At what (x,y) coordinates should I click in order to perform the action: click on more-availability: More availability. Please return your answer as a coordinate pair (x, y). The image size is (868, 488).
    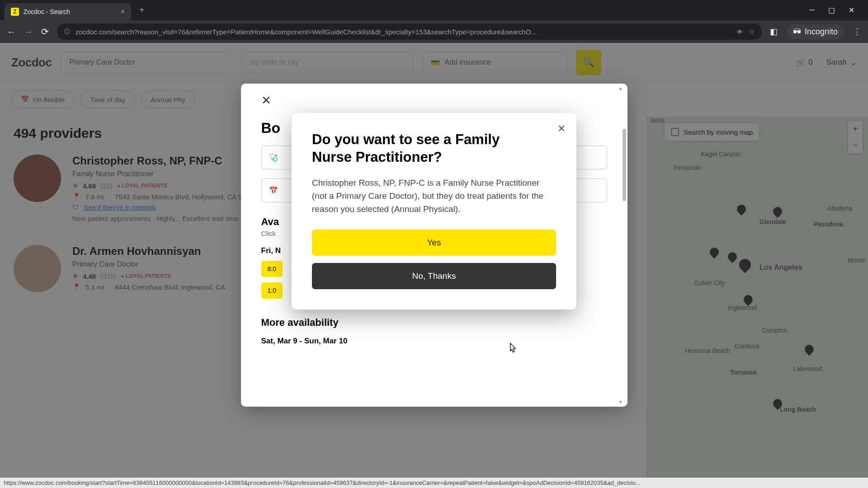
    Looking at the image, I should click on (434, 323).